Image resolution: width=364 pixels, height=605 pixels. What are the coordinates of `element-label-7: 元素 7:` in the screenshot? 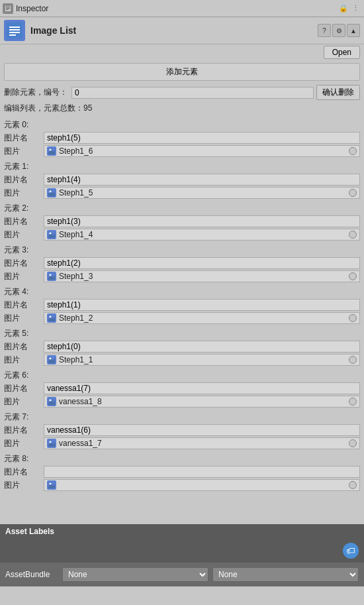 It's located at (182, 417).